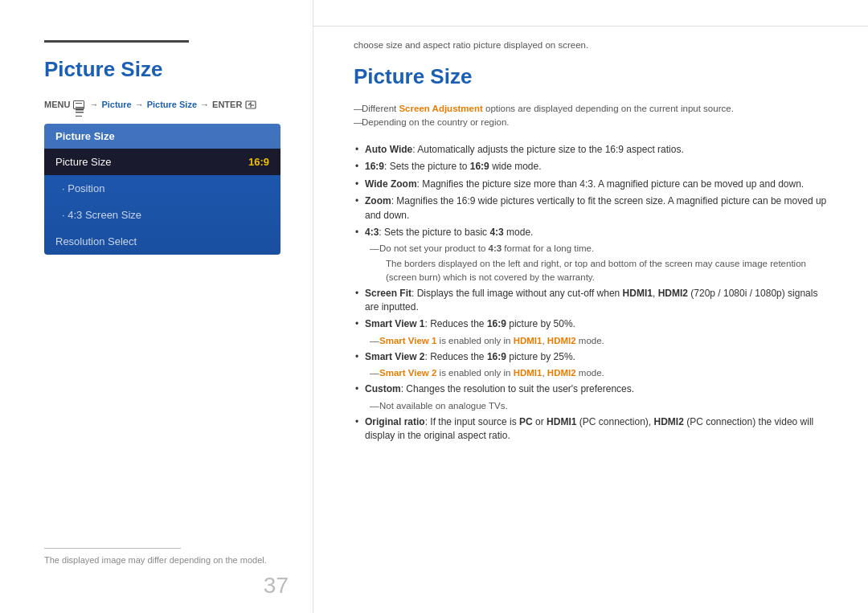  Describe the element at coordinates (593, 149) in the screenshot. I see `list-item-auto-wide: Auto Wide: Automatically adjusts the pic…` at that location.